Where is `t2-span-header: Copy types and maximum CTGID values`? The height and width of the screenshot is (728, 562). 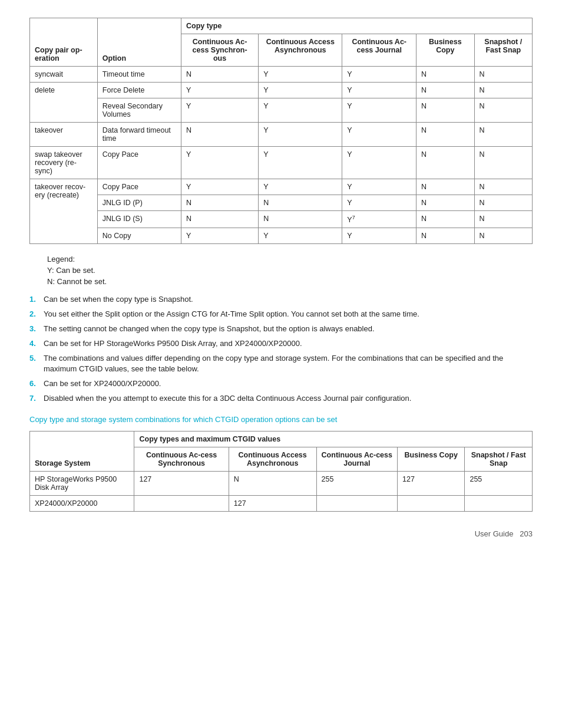
t2-span-header: Copy types and maximum CTGID values is located at coordinates (333, 439).